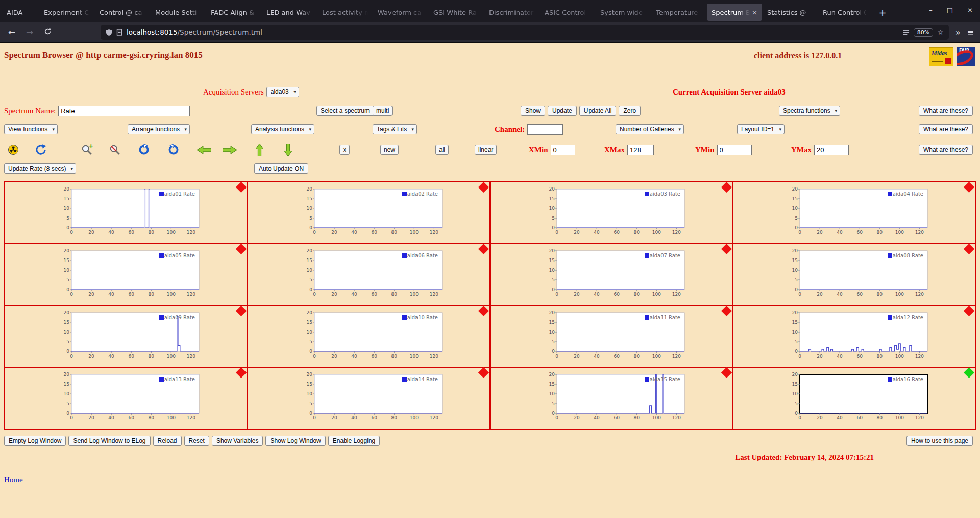 The height and width of the screenshot is (518, 980). What do you see at coordinates (946, 150) in the screenshot?
I see `what-are-these-button-3: What are these?` at bounding box center [946, 150].